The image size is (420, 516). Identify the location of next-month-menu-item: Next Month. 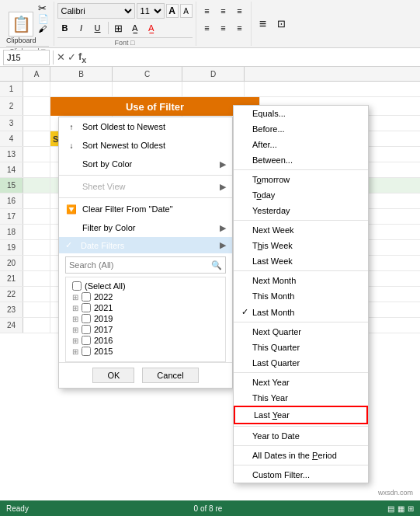
(301, 281).